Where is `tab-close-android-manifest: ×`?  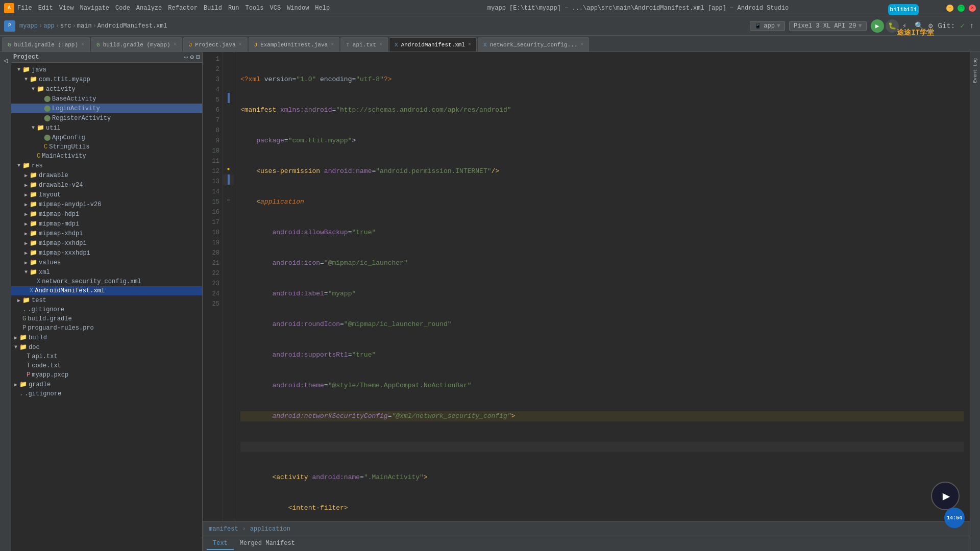
tab-close-android-manifest: × is located at coordinates (470, 45).